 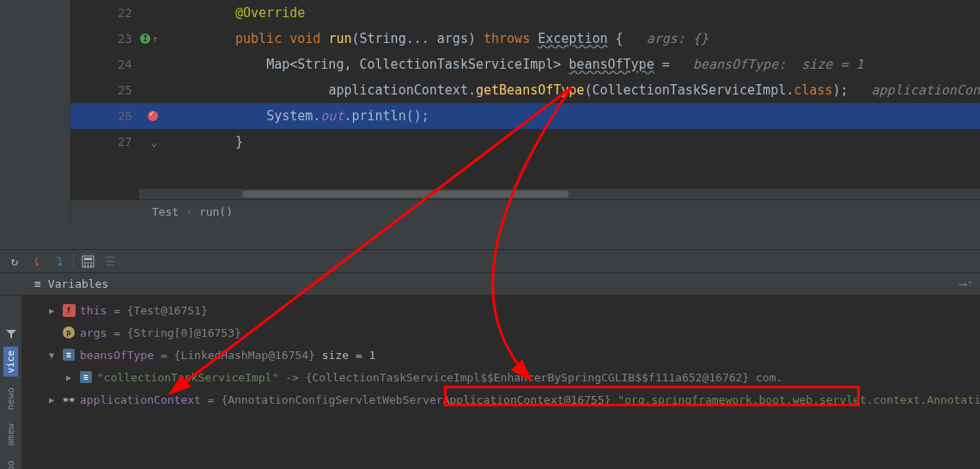 What do you see at coordinates (216, 211) in the screenshot?
I see `breadcrumb-method: run()` at bounding box center [216, 211].